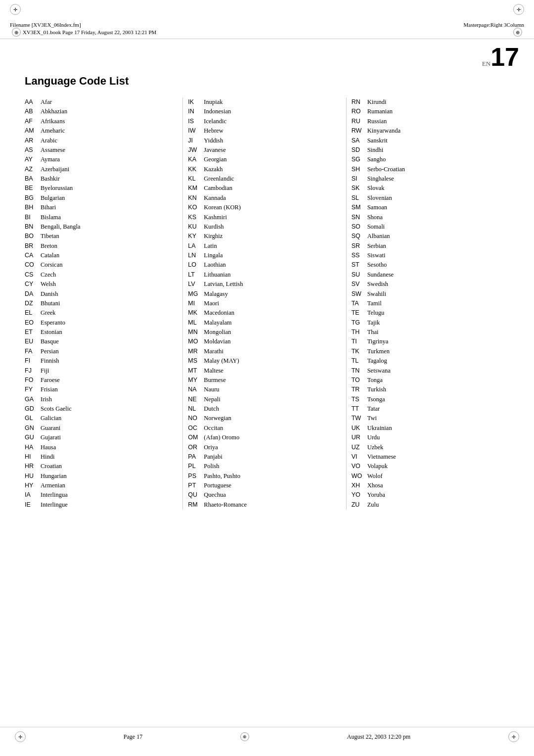  I want to click on language-name: Georgian, so click(215, 159).